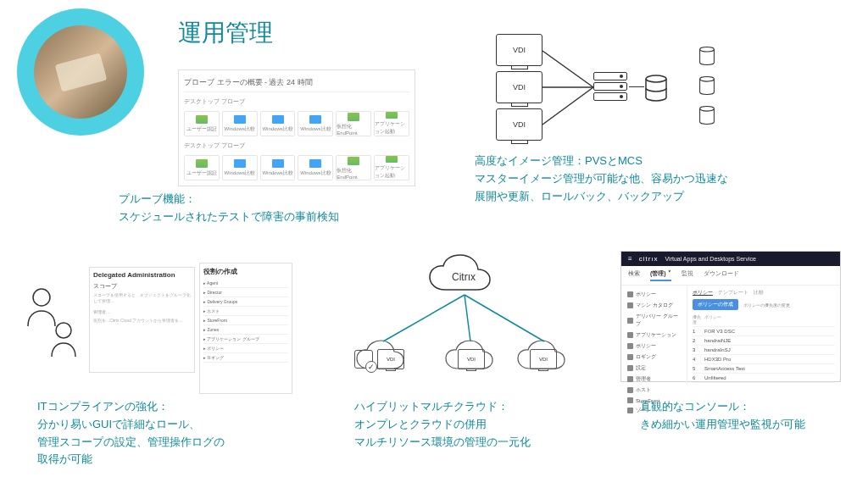 The height and width of the screenshot is (488, 868). Describe the element at coordinates (246, 358) in the screenshot. I see `role-row: ▸ ロギング` at that location.